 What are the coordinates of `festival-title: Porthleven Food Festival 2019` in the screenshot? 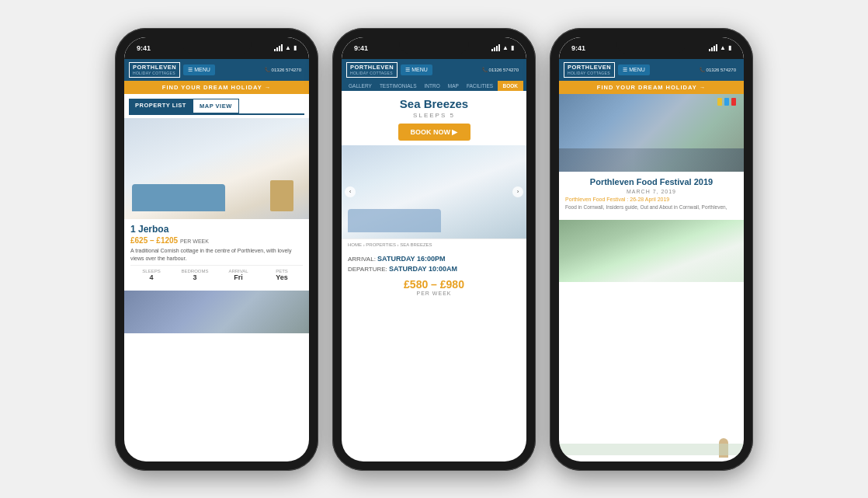 It's located at (651, 182).